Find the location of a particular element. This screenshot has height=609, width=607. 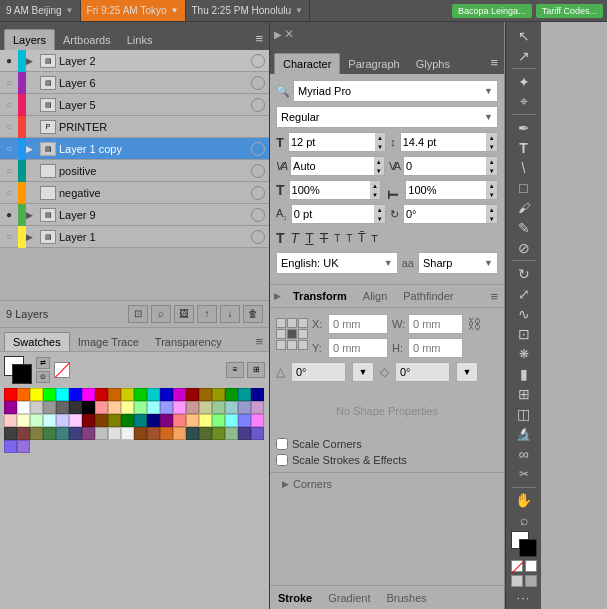

chain-link-icon: ⛓ is located at coordinates (474, 324).